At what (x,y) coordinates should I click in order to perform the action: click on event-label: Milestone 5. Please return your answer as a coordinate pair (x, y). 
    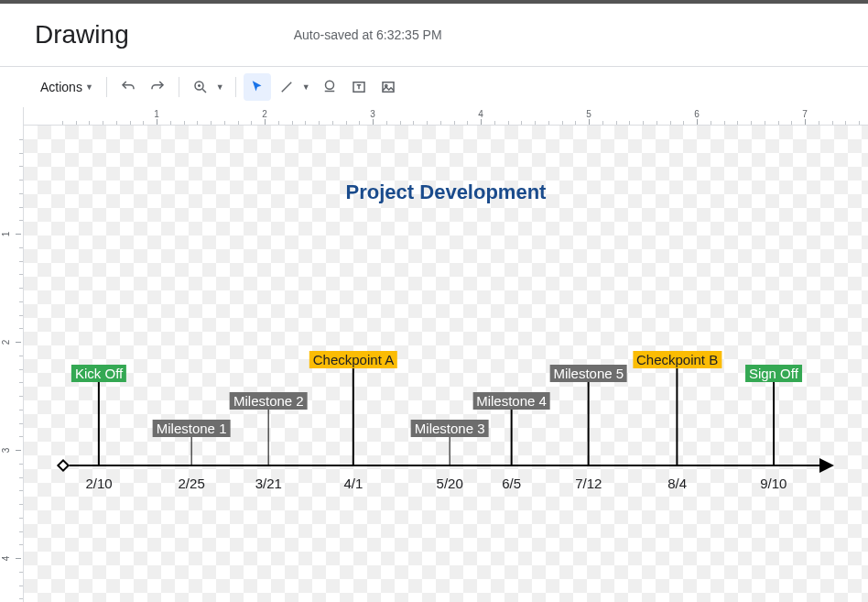
    Looking at the image, I should click on (588, 374).